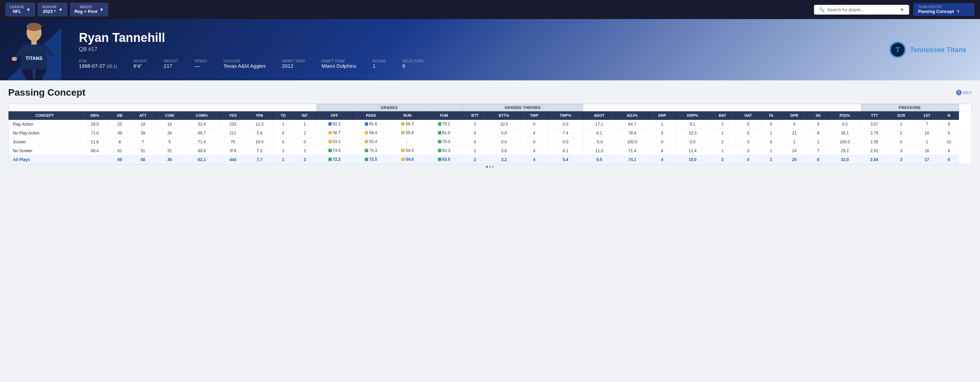  What do you see at coordinates (334, 160) in the screenshot?
I see `grade-cell: 72.2` at bounding box center [334, 160].